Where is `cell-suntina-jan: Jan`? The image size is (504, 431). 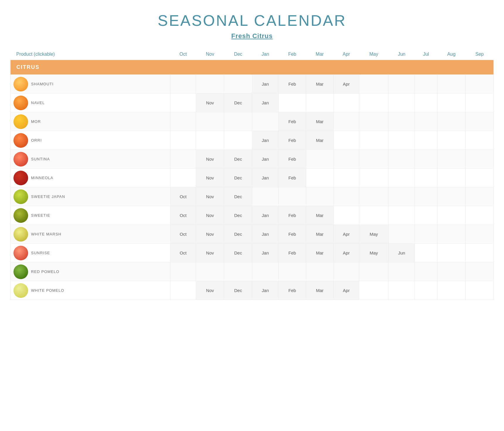
cell-suntina-jan: Jan is located at coordinates (265, 159).